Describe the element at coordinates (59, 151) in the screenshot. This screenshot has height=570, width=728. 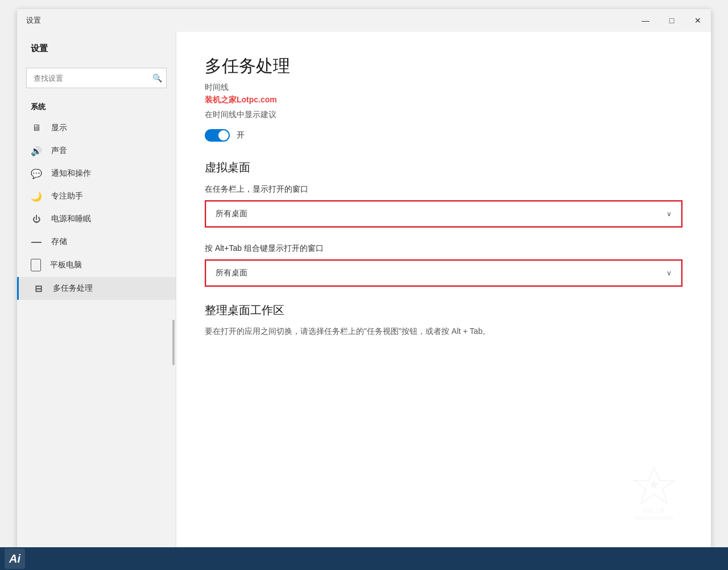
I see `sound-label: 声音` at that location.